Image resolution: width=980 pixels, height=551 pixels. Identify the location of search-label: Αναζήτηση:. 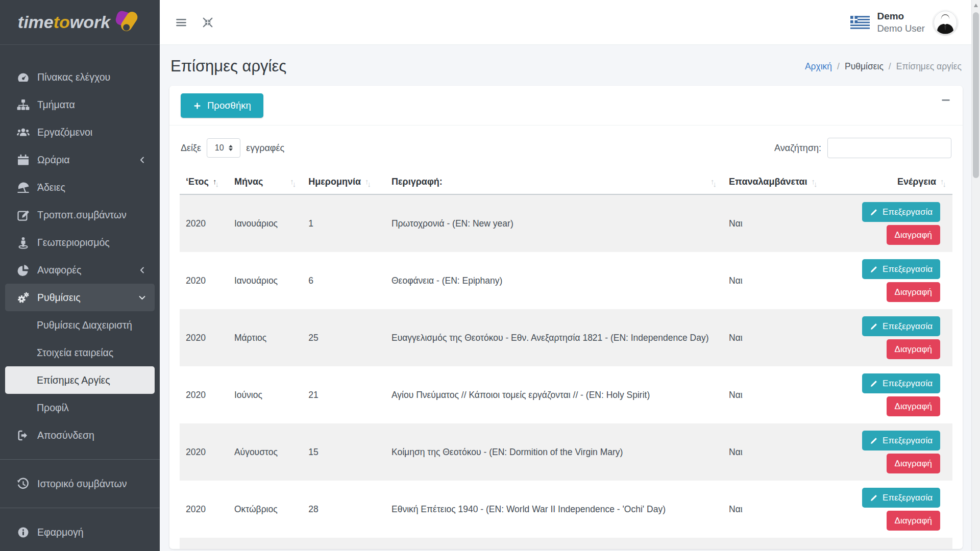
(798, 148).